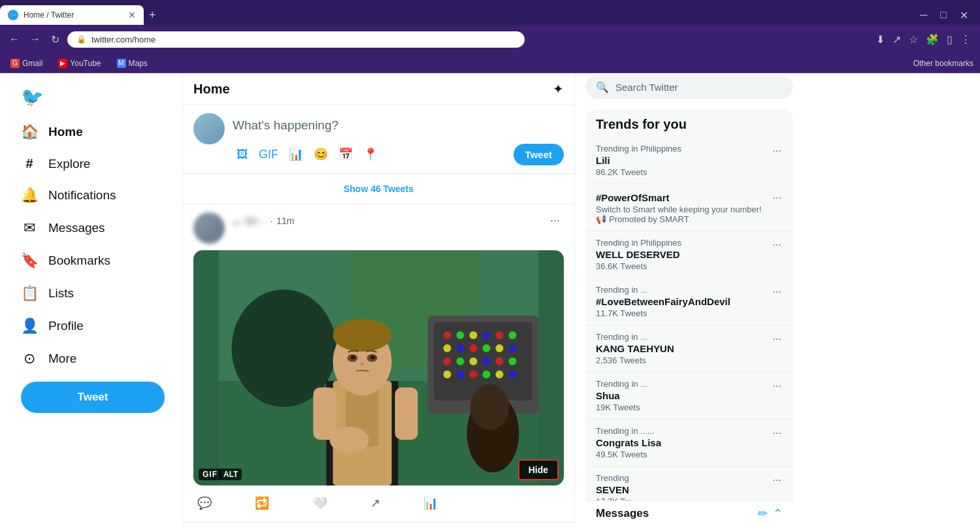 Image resolution: width=980 pixels, height=526 pixels. I want to click on trend-more-button: ···, so click(777, 151).